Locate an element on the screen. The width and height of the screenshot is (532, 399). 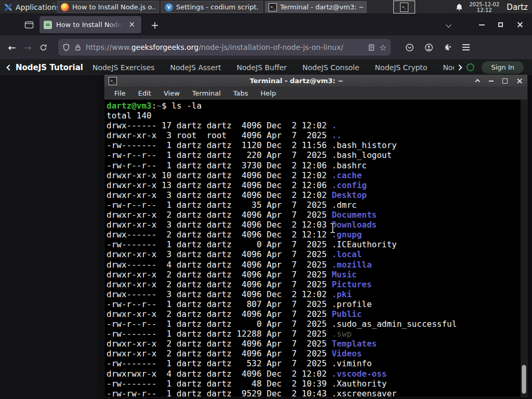
file-name: Videos is located at coordinates (347, 353).